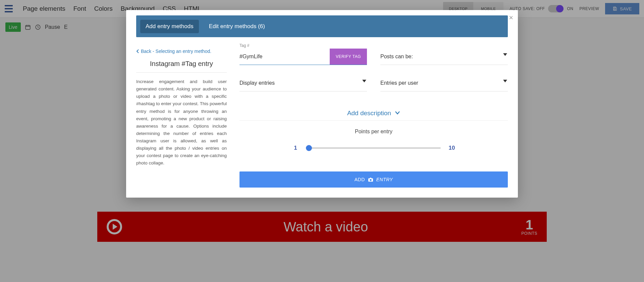 Image resolution: width=644 pixels, height=282 pixels. What do you see at coordinates (181, 51) in the screenshot?
I see `back-link: Back - Selecting an entry method.` at bounding box center [181, 51].